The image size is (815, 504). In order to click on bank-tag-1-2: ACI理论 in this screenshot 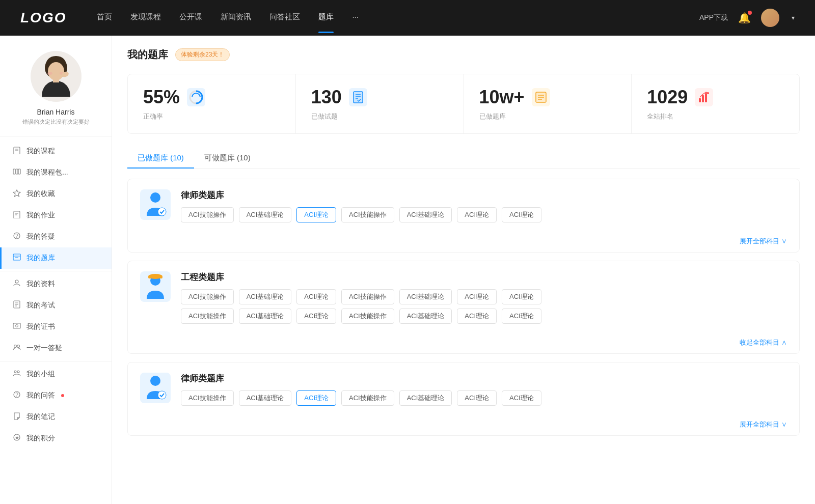, I will do `click(316, 215)`.